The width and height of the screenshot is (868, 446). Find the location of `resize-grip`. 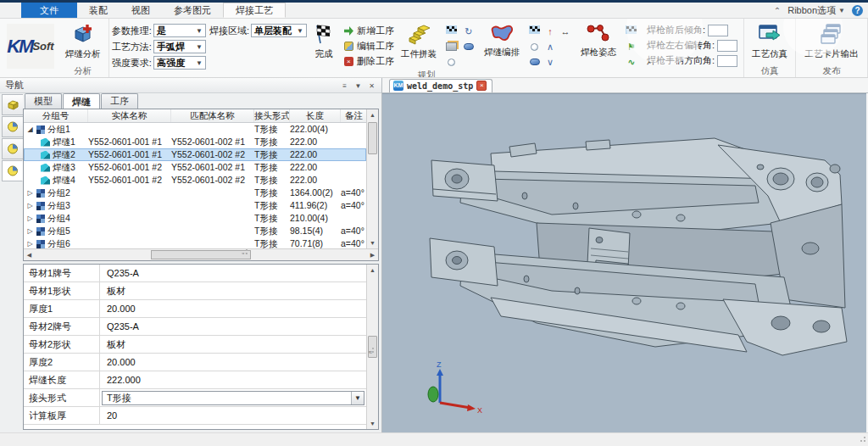

resize-grip is located at coordinates (862, 440).